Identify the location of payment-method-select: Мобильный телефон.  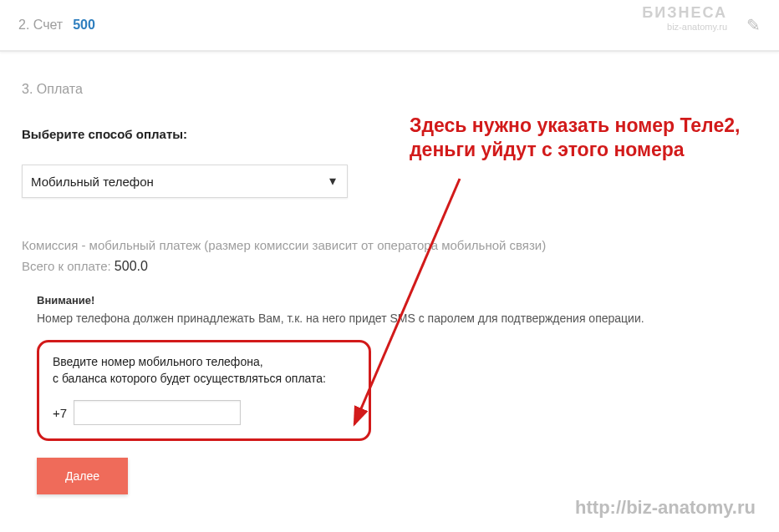
(185, 181).